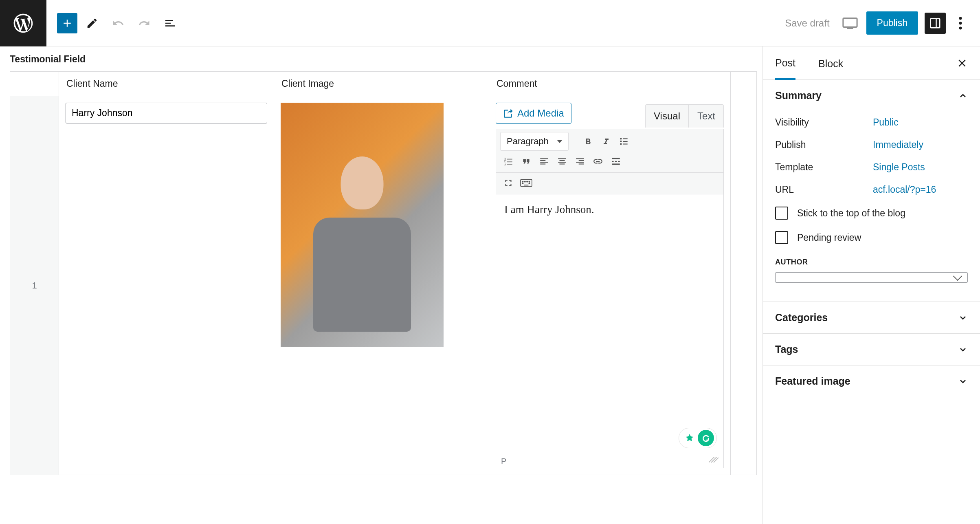  I want to click on panel-summary-toggle: Summary, so click(872, 95).